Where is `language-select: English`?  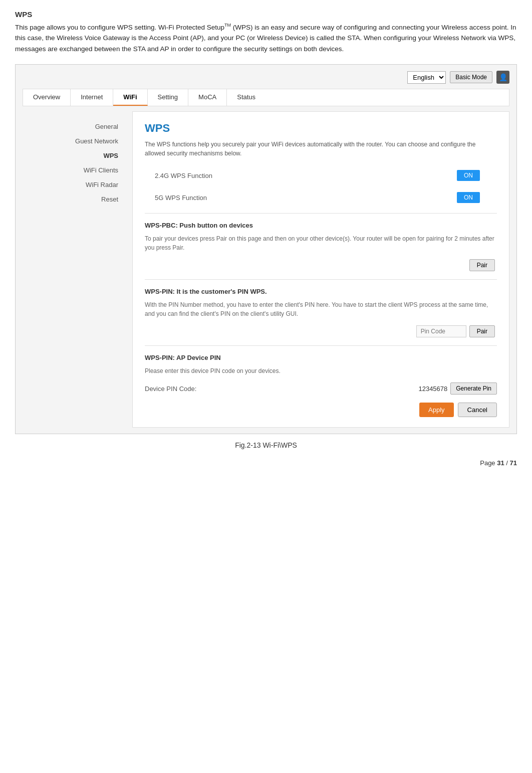 language-select: English is located at coordinates (427, 77).